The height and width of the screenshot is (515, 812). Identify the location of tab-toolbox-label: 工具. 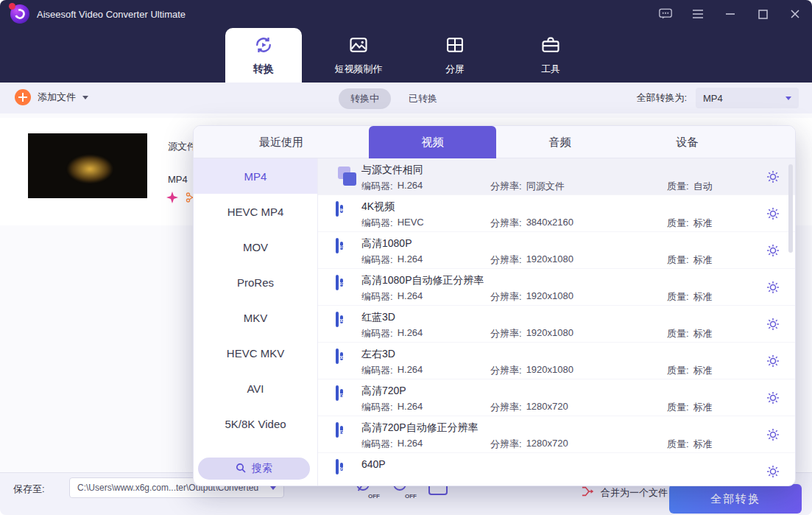
(551, 69).